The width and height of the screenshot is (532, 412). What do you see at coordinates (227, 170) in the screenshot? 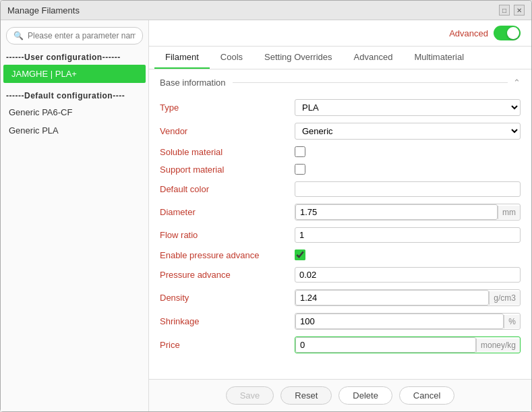
I see `label-support: Support material` at bounding box center [227, 170].